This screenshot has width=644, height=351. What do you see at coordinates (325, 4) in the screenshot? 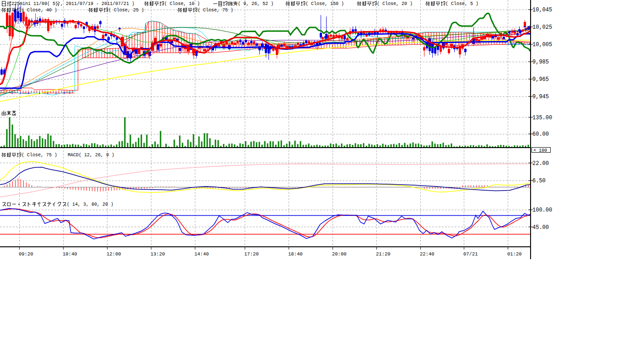
I see `svg-text: ( Close, 150 )` at bounding box center [325, 4].